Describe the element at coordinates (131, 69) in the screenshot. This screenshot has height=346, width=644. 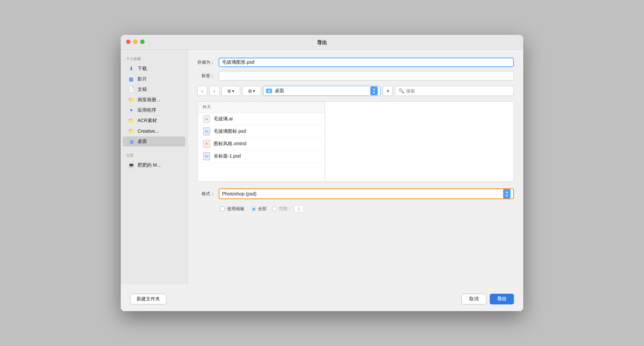
I see `download-icon: ⬇` at that location.